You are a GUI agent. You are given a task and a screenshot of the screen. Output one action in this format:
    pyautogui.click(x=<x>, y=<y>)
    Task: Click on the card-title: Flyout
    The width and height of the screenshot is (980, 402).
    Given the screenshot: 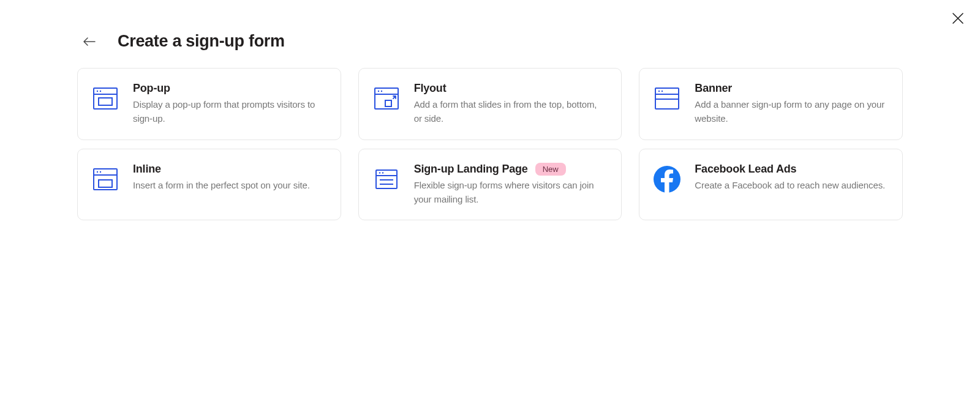 What is the action you would take?
    pyautogui.click(x=430, y=88)
    